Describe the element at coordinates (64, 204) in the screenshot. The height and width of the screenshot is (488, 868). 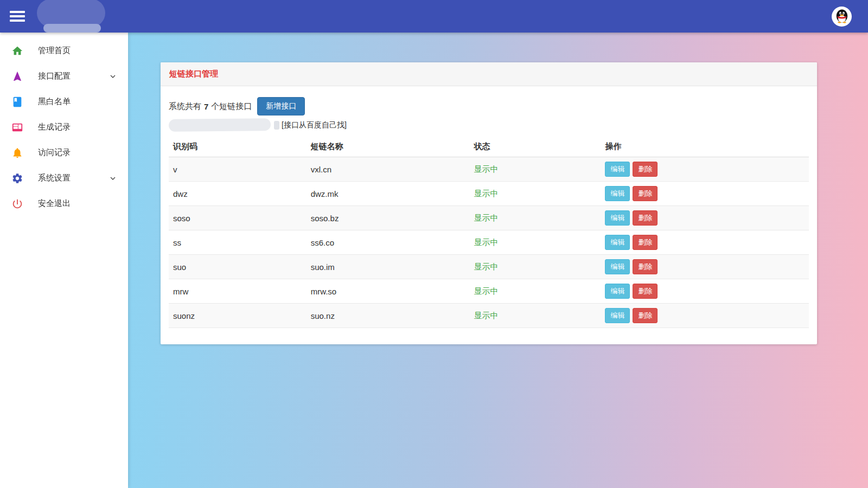
I see `sidebar-item-logout: 安全退出` at that location.